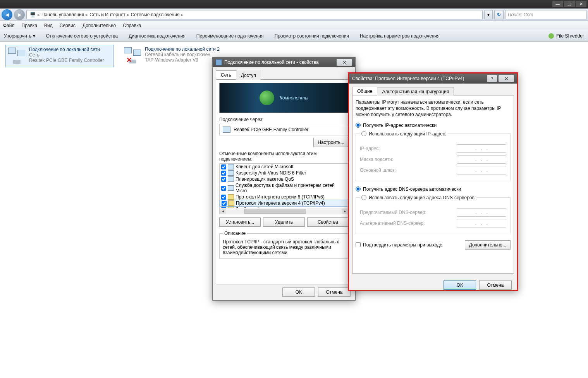 The height and width of the screenshot is (378, 588). What do you see at coordinates (284, 189) in the screenshot?
I see `components-list: Клиент для сетей Microsoft Kaspersky Ant…` at bounding box center [284, 189].